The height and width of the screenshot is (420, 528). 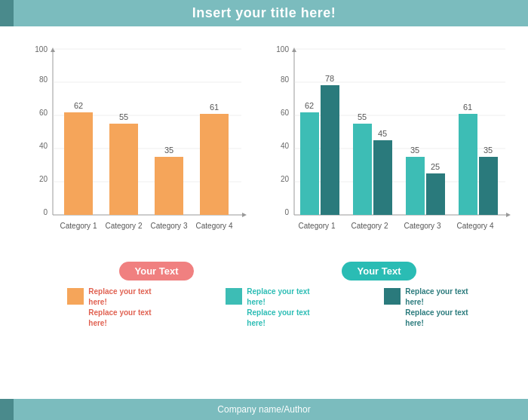 I want to click on header: Insert your title here!, so click(x=264, y=14).